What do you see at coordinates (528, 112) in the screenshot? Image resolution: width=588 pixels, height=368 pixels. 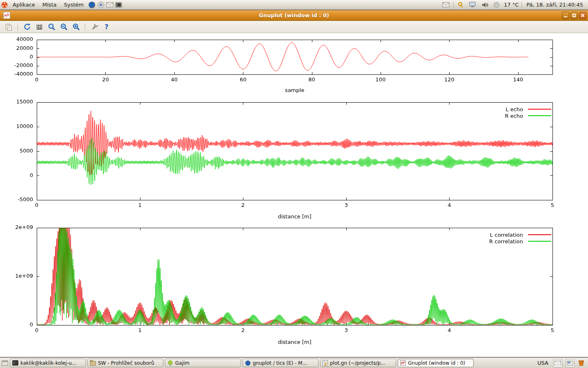 I see `chart2-legend: L echo R echo` at bounding box center [528, 112].